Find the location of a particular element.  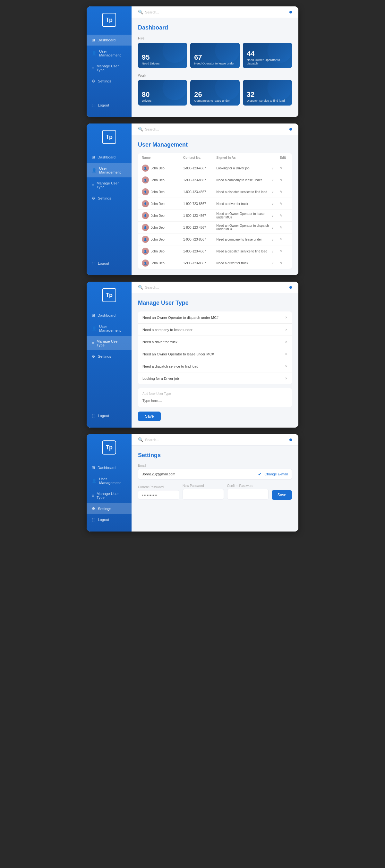

role-cell: Need a company to lease under is located at coordinates (244, 239).